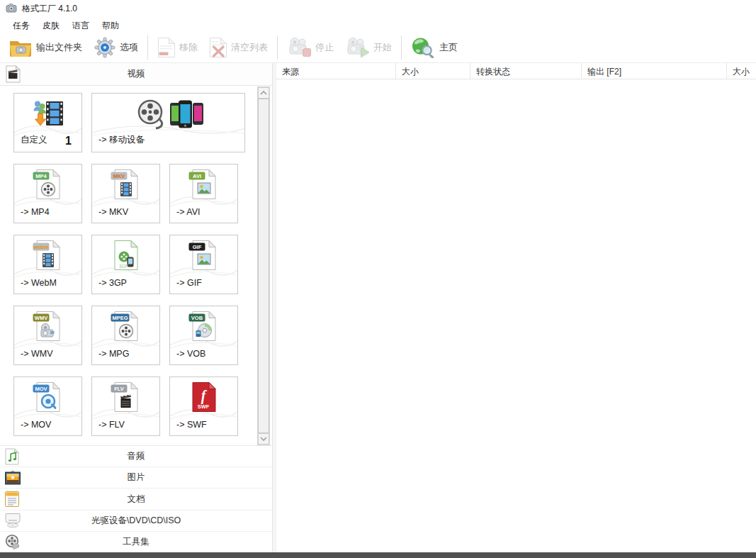 This screenshot has width=756, height=558. What do you see at coordinates (189, 283) in the screenshot?
I see `card-label: -> GIF` at bounding box center [189, 283].